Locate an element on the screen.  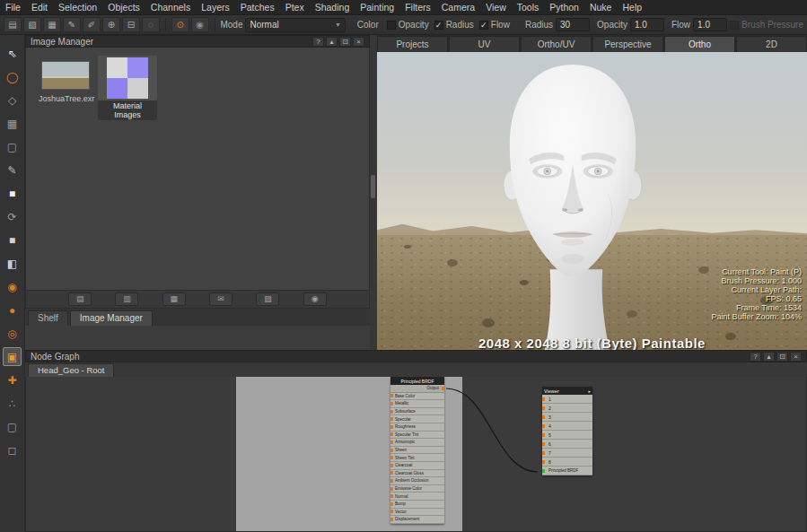
menu-item: Objects is located at coordinates (124, 7).